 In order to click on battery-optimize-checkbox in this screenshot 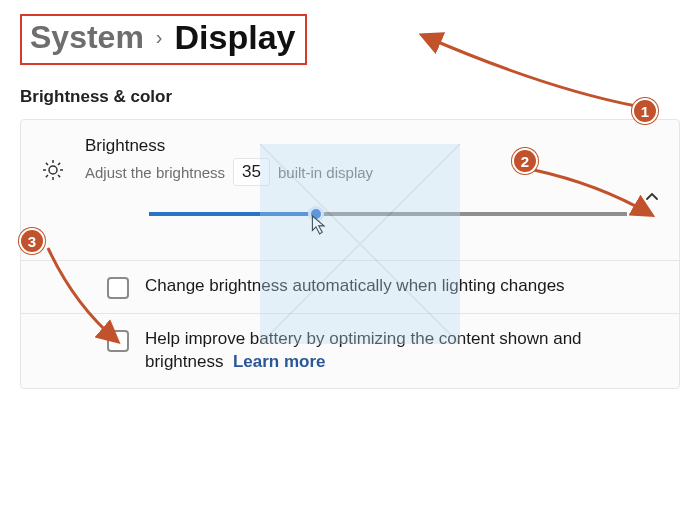, I will do `click(118, 341)`.